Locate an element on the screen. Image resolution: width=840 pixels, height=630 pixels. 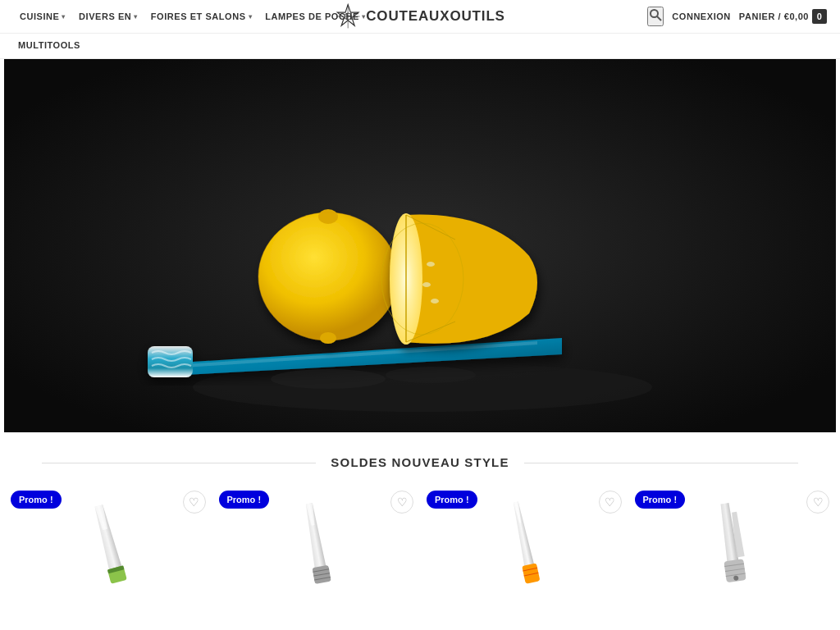
site-logo: COUTEAUXOUTILS is located at coordinates (420, 16).